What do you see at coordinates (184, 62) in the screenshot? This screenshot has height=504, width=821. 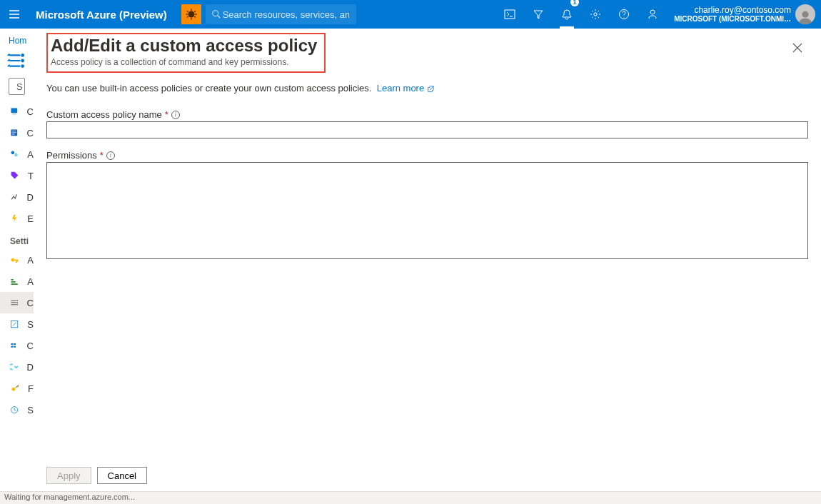 I see `blade-subtitle: Access policy is a collection of command…` at bounding box center [184, 62].